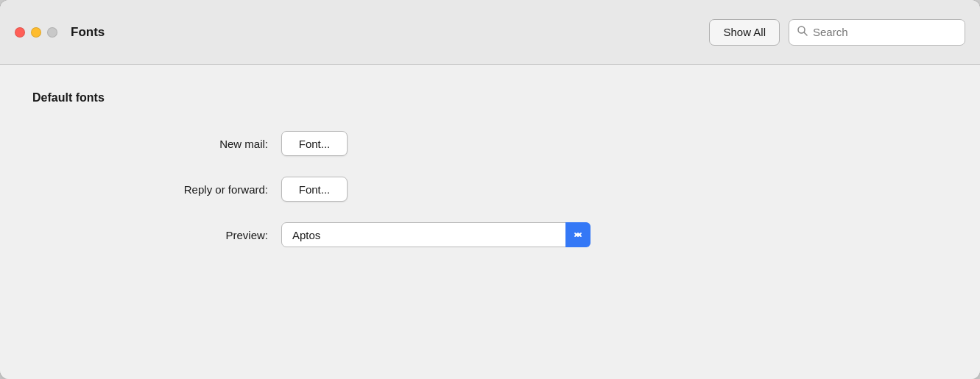  What do you see at coordinates (744, 32) in the screenshot?
I see `show-all-button: Show All` at bounding box center [744, 32].